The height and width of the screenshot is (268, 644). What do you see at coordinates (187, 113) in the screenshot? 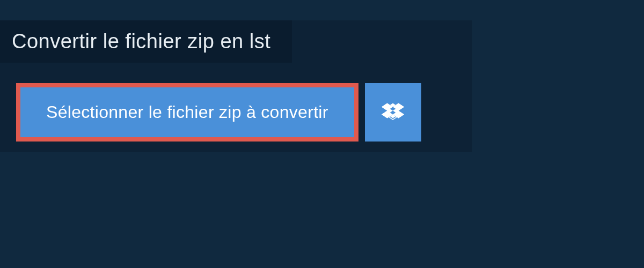
I see `select-file-button: Sélectionner le fichier zip à convertir` at bounding box center [187, 113].